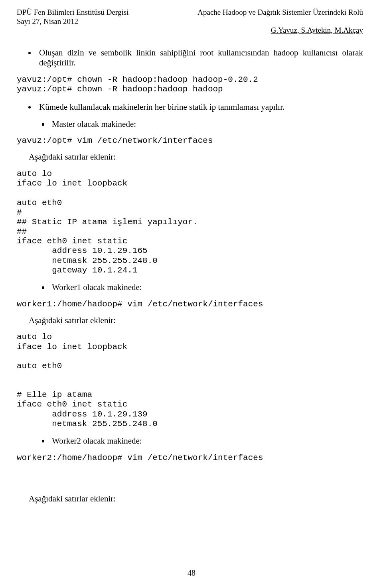 The image size is (383, 588). Describe the element at coordinates (190, 458) in the screenshot. I see `code-worker2-cmd: worker2:/home/hadoop# vim /etc/network/i…` at that location.